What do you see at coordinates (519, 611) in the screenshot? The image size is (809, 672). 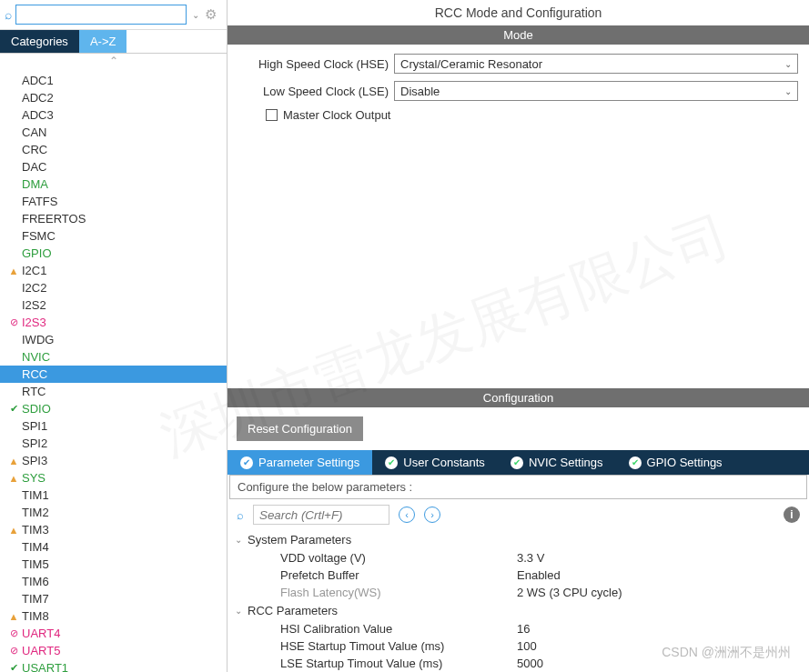 I see `param-group-header: ⌄RCC Parameters` at bounding box center [519, 611].